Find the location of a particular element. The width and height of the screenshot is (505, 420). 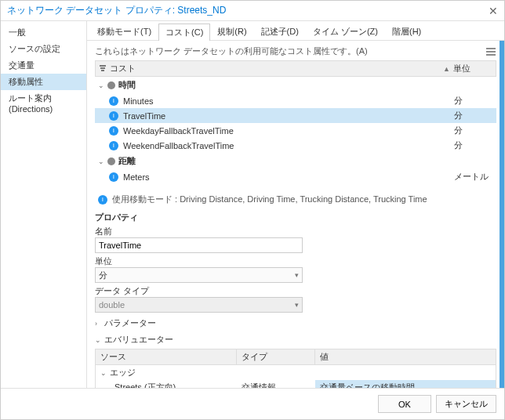

attr-row-traveltime: i TravelTime 分 is located at coordinates (296, 116).